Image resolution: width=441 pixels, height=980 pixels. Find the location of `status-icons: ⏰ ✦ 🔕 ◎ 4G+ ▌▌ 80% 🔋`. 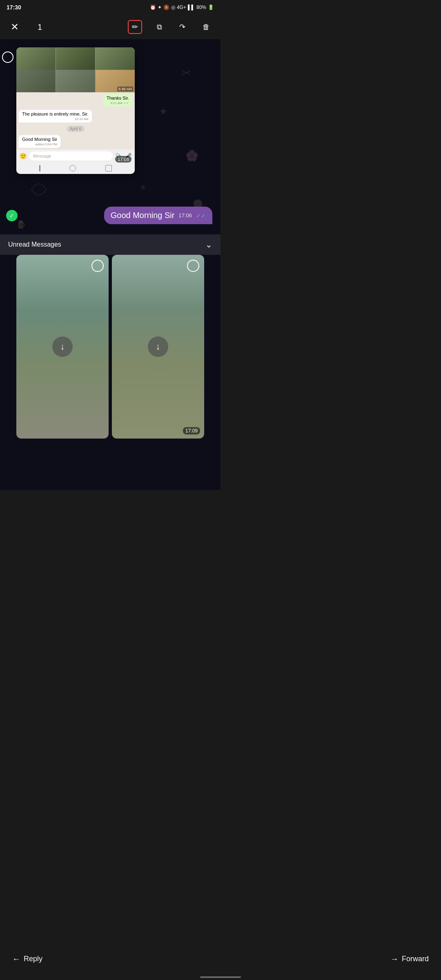

status-icons: ⏰ ✦ 🔕 ◎ 4G+ ▌▌ 80% 🔋 is located at coordinates (182, 7).